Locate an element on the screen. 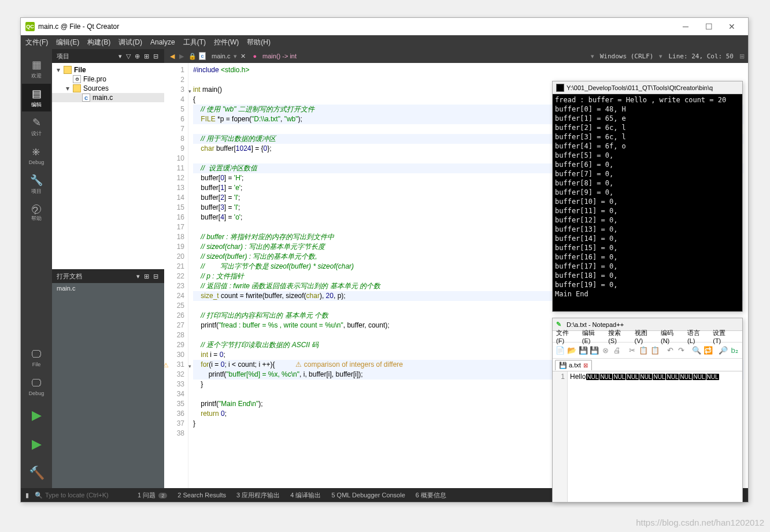 Image resolution: width=770 pixels, height=532 pixels. enc-dropdown-icon: ▾ is located at coordinates (661, 57).